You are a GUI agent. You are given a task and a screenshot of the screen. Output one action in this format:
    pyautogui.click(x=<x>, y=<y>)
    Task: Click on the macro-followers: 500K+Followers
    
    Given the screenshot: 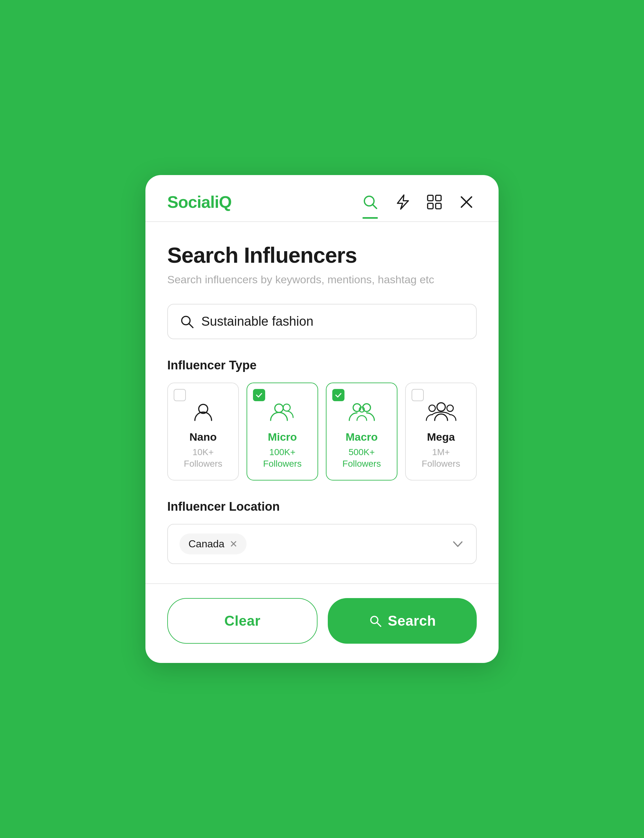 What is the action you would take?
    pyautogui.click(x=362, y=458)
    